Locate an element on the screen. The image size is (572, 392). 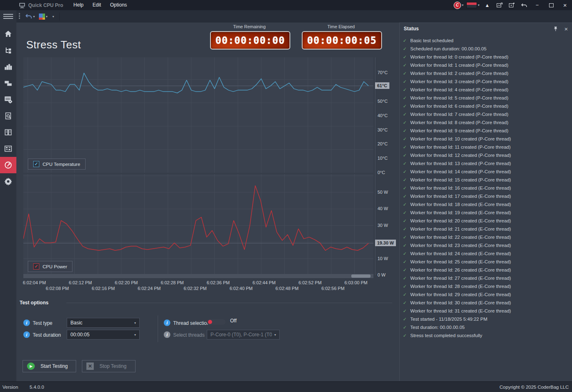
export-image-icon is located at coordinates (500, 5).